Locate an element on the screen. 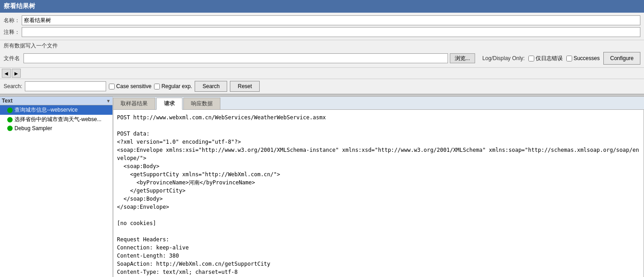  form-section: 名称： 注释： is located at coordinates (322, 26).